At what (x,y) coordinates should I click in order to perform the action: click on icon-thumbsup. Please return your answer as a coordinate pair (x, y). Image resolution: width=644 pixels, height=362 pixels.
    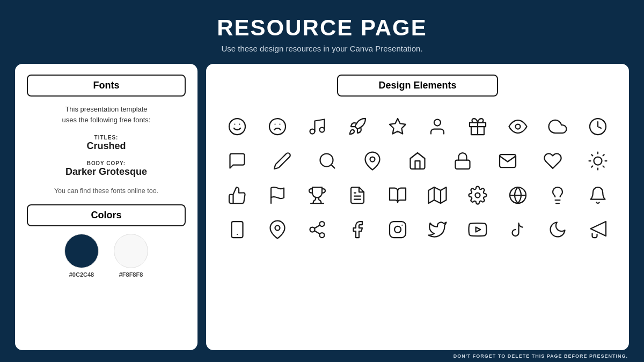
    Looking at the image, I should click on (237, 195).